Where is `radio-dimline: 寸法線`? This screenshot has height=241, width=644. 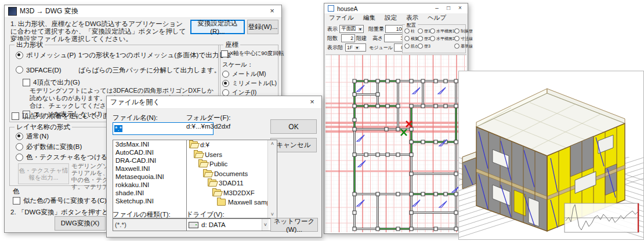 radio-dimline: 寸法線 is located at coordinates (464, 39).